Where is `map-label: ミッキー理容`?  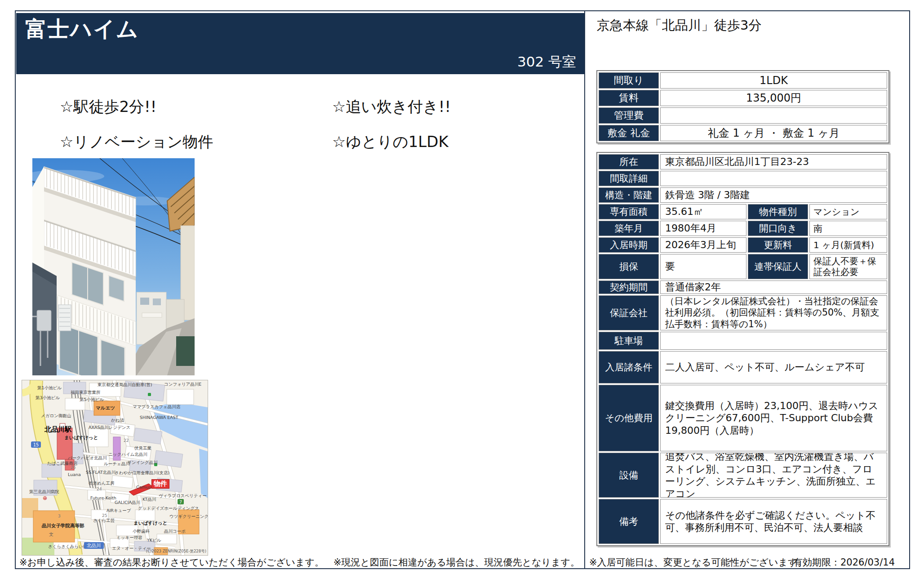
map-label: ミッキー理容 is located at coordinates (129, 538).